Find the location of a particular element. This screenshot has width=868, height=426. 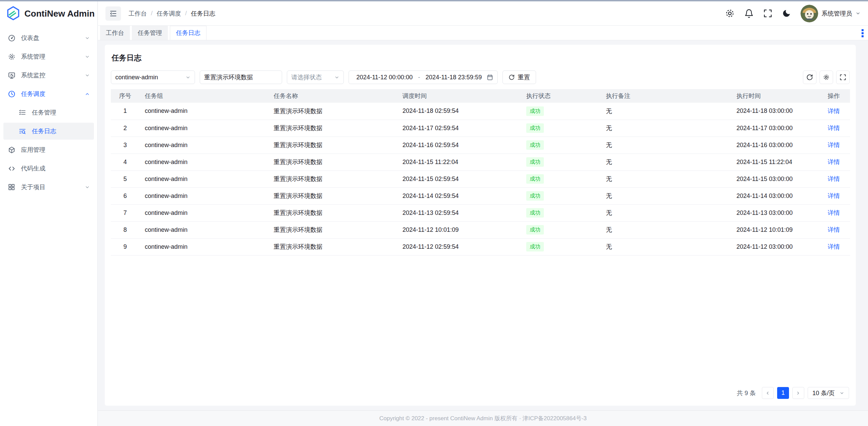

sidebar: ContiNew Admin 仪表盘 is located at coordinates (49, 214).